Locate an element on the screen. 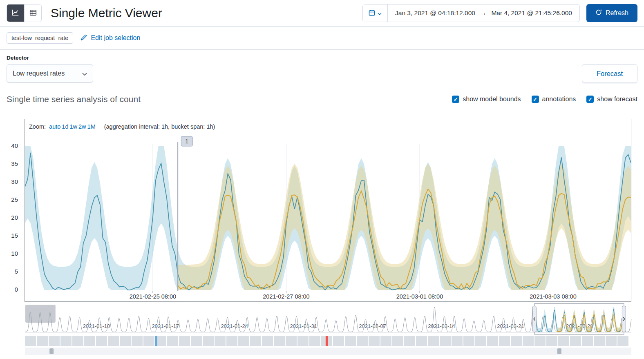  job-selection-bar: test-low_request_rate Edit job selection is located at coordinates (322, 38).